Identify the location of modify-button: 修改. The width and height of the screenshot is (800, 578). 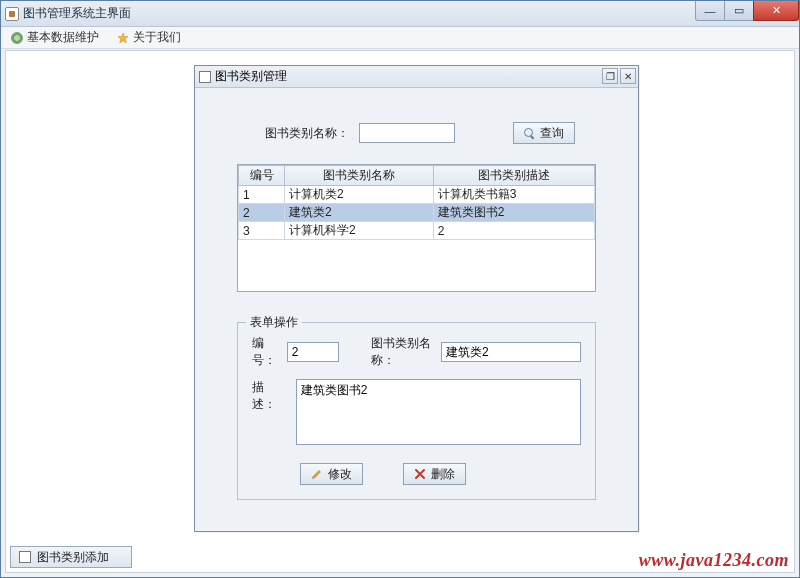
(332, 474).